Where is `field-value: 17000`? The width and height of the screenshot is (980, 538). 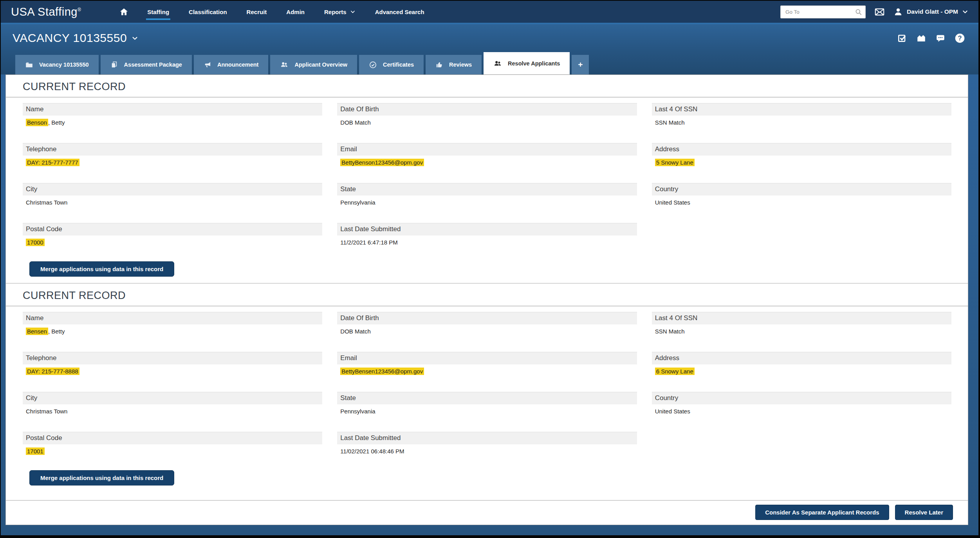 field-value: 17000 is located at coordinates (172, 241).